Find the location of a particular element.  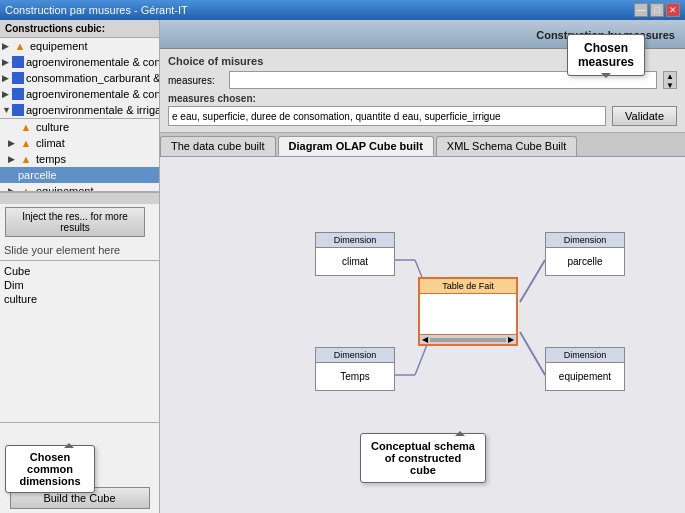

chosen-input is located at coordinates (387, 116).